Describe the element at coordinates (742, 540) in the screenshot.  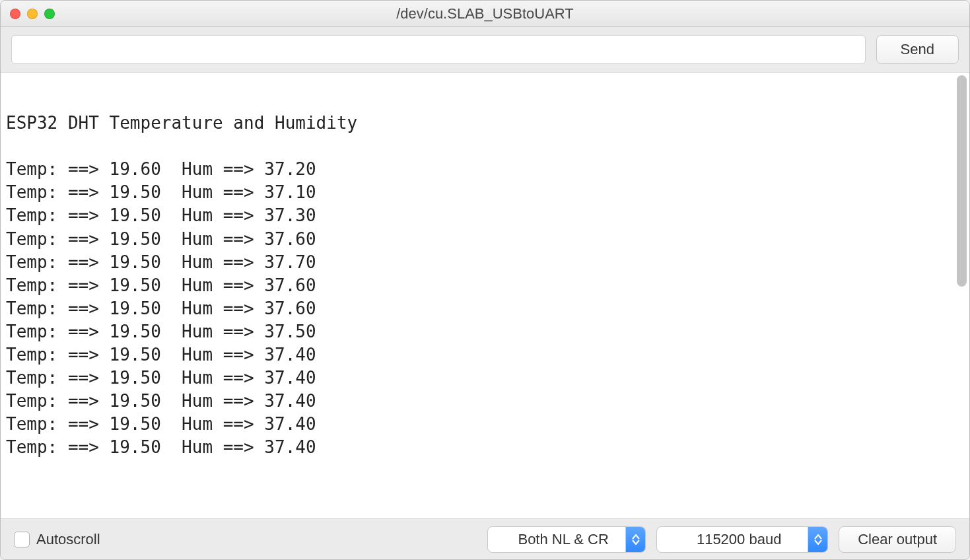
I see `baud-rate-select: 115200 baud` at that location.